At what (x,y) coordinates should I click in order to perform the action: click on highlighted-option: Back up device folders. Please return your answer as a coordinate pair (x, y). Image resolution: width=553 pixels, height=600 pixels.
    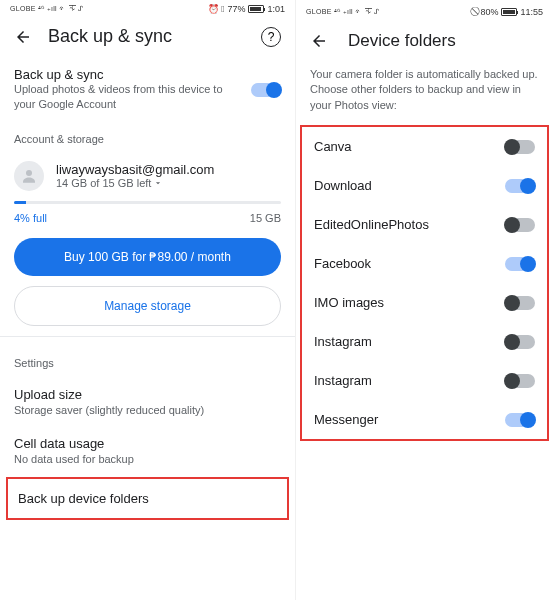
    Looking at the image, I should click on (148, 498).